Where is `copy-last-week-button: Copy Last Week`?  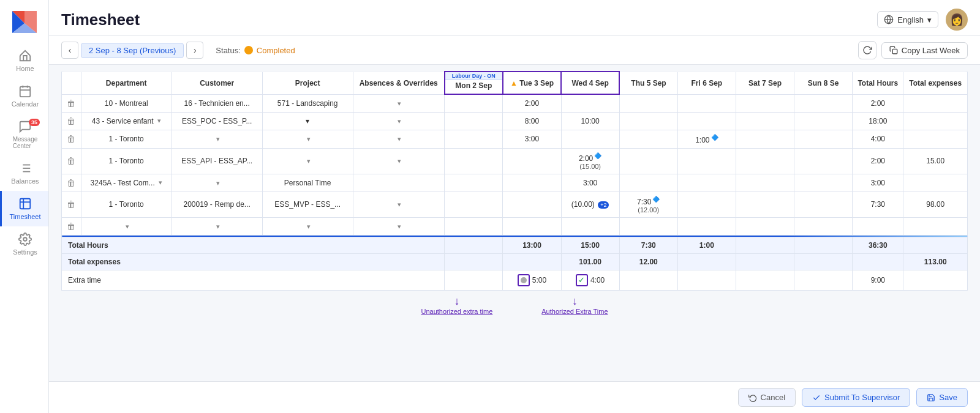
copy-last-week-button: Copy Last Week is located at coordinates (925, 50).